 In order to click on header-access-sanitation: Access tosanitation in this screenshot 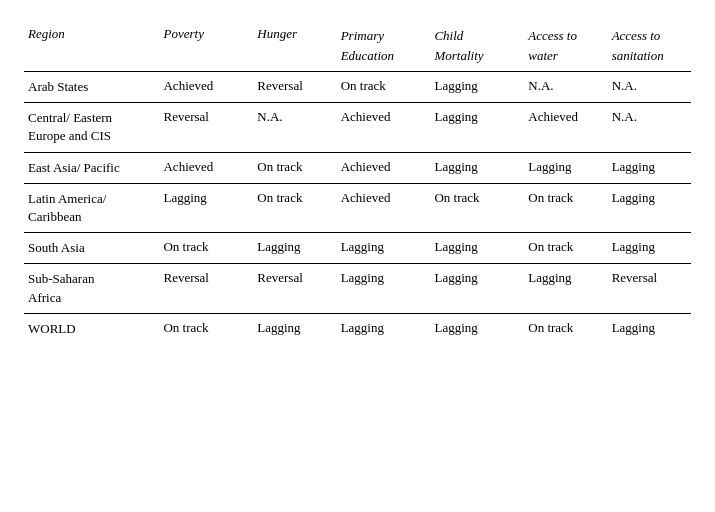, I will do `click(650, 46)`.